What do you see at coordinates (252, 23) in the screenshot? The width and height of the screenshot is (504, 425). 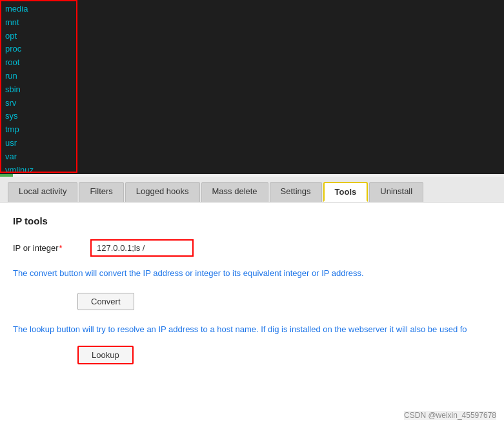 I see `file-list-item: mnt` at bounding box center [252, 23].